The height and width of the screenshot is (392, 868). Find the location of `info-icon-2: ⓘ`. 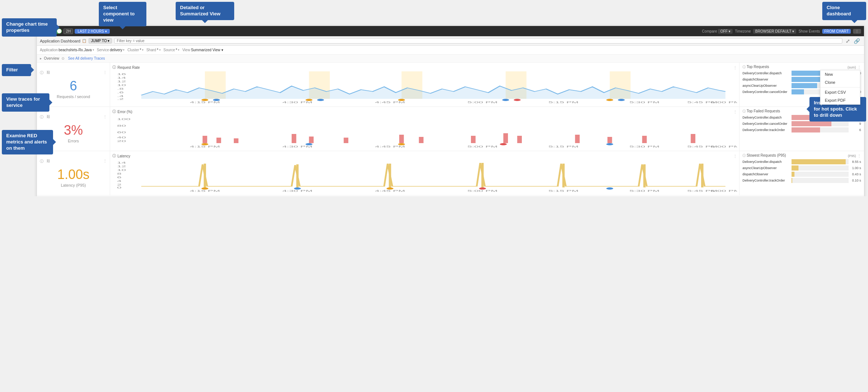

info-icon-2: ⓘ is located at coordinates (42, 117).